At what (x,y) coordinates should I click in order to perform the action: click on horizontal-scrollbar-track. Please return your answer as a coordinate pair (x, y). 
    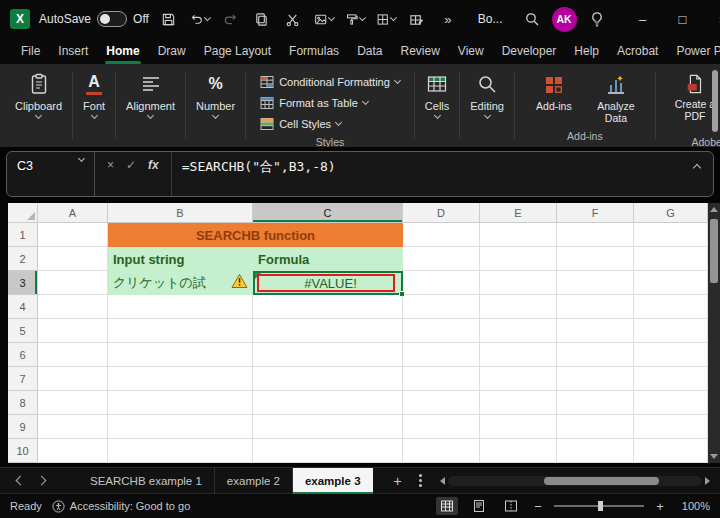
    Looking at the image, I should click on (575, 481).